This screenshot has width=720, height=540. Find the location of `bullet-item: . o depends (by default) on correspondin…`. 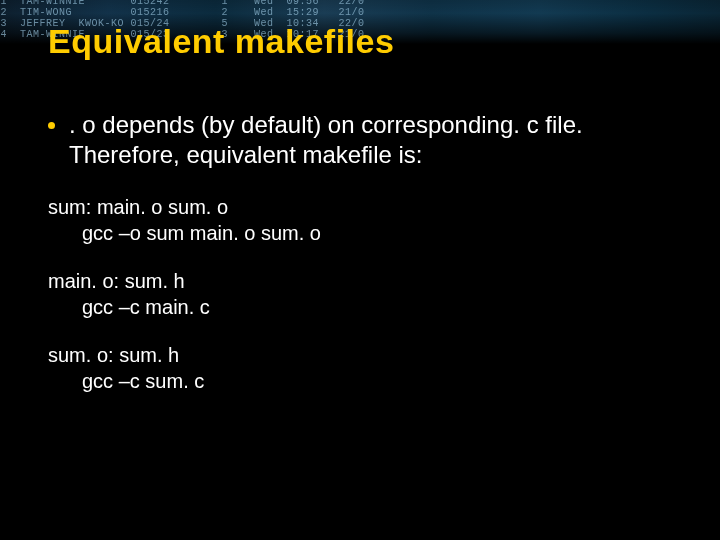

bullet-item: . o depends (by default) on correspondin… is located at coordinates (362, 140).